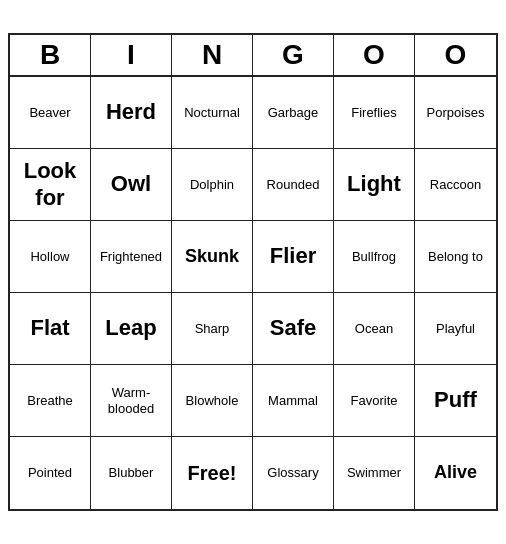  I want to click on bingo-cell-10: Light, so click(374, 185).